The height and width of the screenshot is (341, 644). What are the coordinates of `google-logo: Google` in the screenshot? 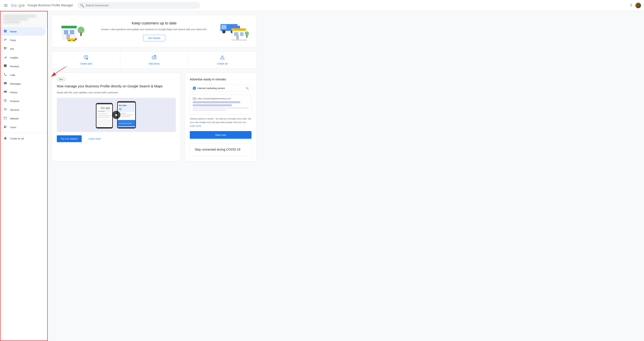 It's located at (18, 6).